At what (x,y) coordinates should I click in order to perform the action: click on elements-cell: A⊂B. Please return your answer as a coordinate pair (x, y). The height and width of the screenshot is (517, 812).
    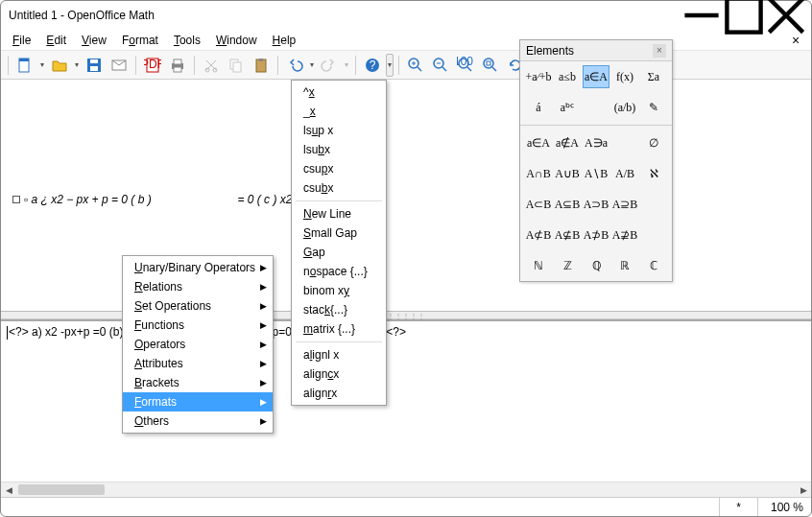
    Looking at the image, I should click on (538, 204).